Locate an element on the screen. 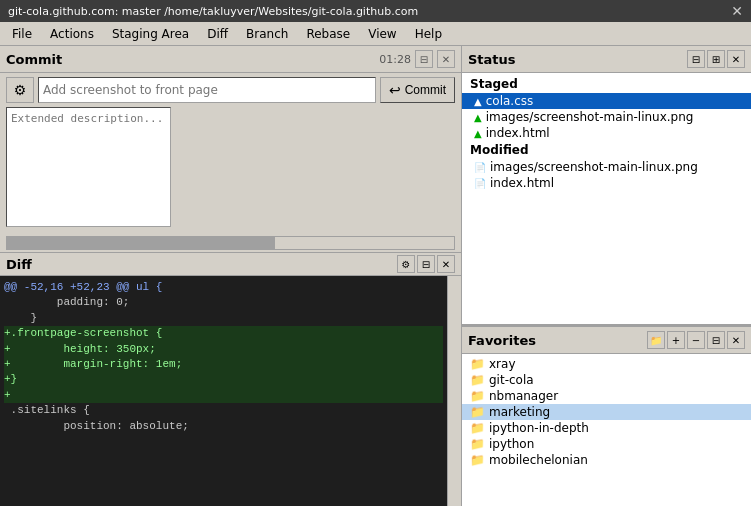 This screenshot has width=751, height=506. fav-name: marketing is located at coordinates (520, 412).